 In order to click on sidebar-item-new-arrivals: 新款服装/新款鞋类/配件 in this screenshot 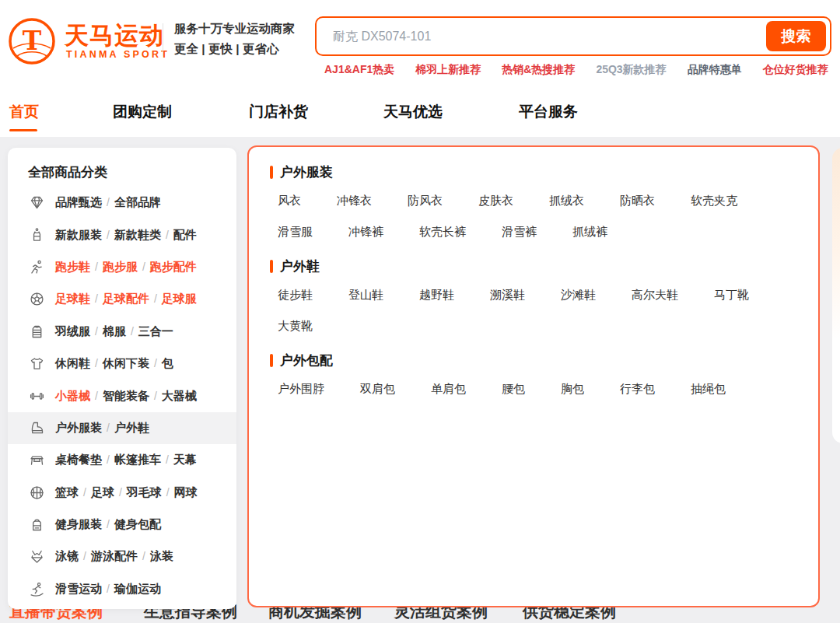, I will do `click(122, 235)`.